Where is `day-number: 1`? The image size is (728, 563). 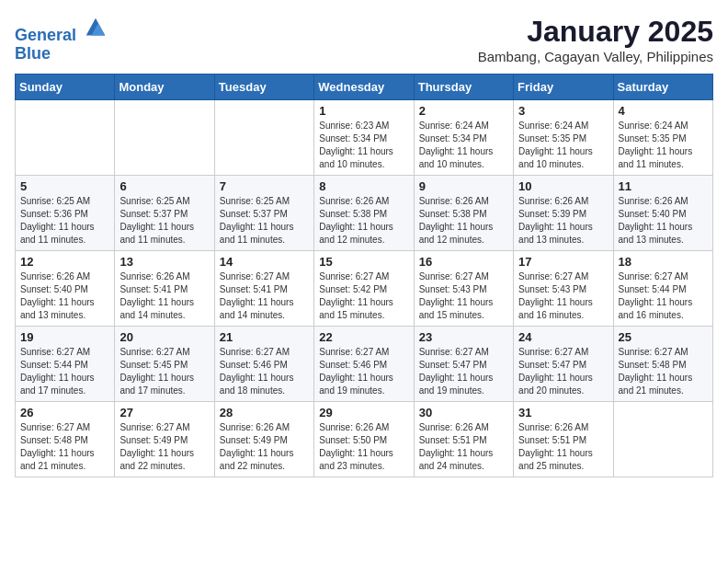 day-number: 1 is located at coordinates (364, 110).